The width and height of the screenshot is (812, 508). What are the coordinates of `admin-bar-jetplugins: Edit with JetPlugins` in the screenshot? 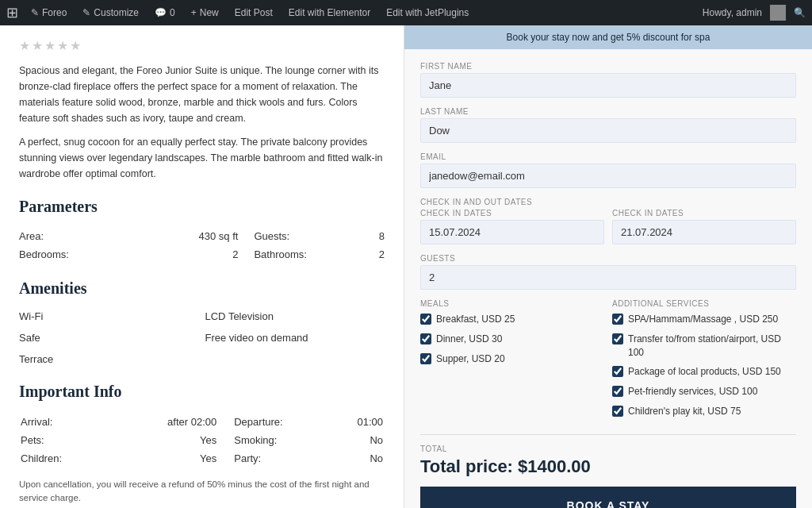 It's located at (427, 13).